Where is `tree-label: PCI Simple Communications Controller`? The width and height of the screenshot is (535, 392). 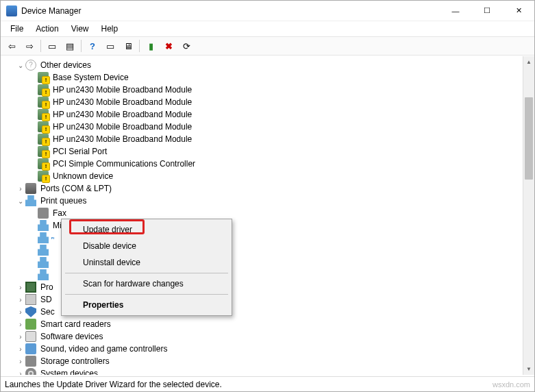
tree-label: PCI Simple Communications Controller is located at coordinates (124, 164).